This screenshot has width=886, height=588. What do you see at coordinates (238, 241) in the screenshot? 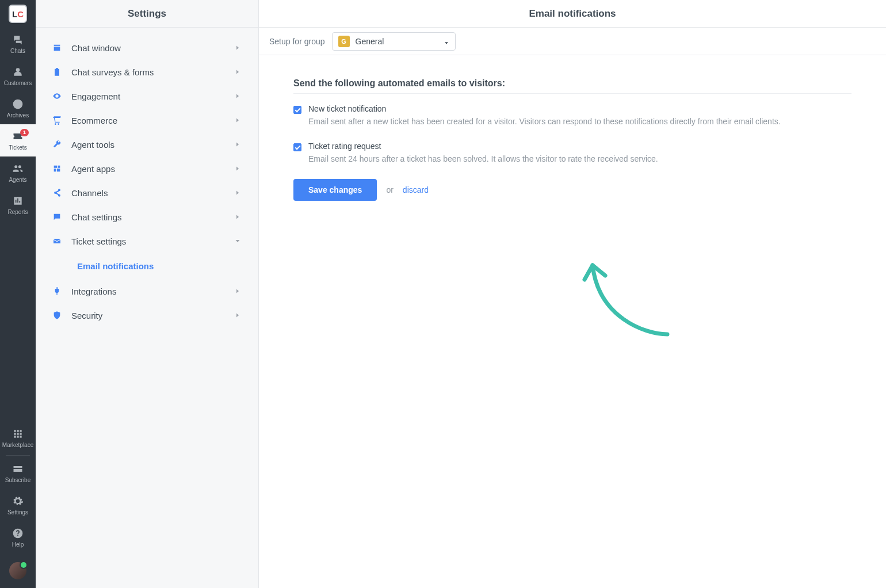
I see `chevron-down-icon` at bounding box center [238, 241].